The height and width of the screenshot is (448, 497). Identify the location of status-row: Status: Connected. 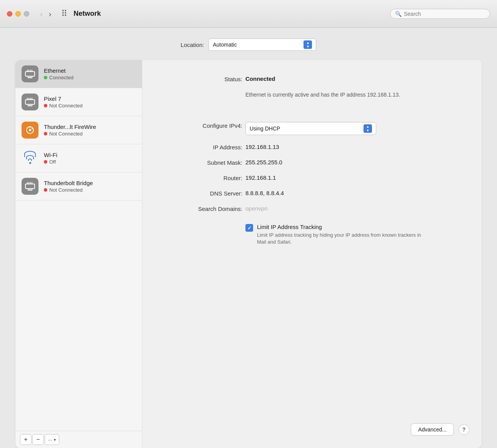
(312, 79).